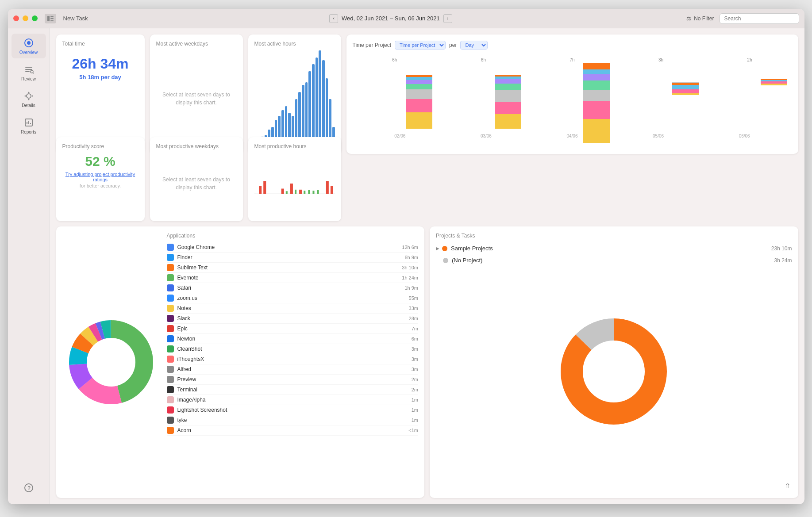 Image resolution: width=812 pixels, height=517 pixels. I want to click on app-time: 1h 9m, so click(412, 288).